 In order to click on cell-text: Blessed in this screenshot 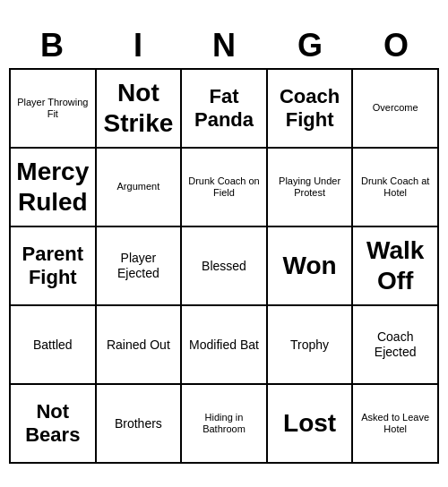, I will do `click(224, 267)`.